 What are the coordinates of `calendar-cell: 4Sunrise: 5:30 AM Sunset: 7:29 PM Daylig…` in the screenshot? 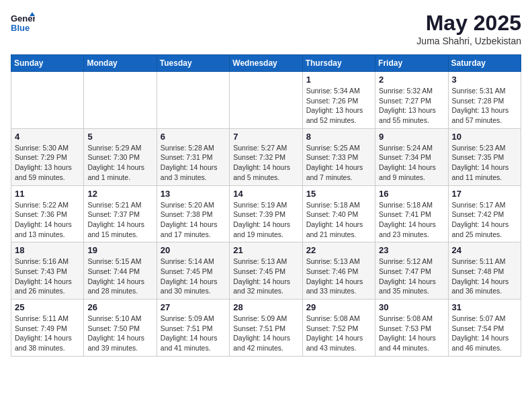 It's located at (48, 157).